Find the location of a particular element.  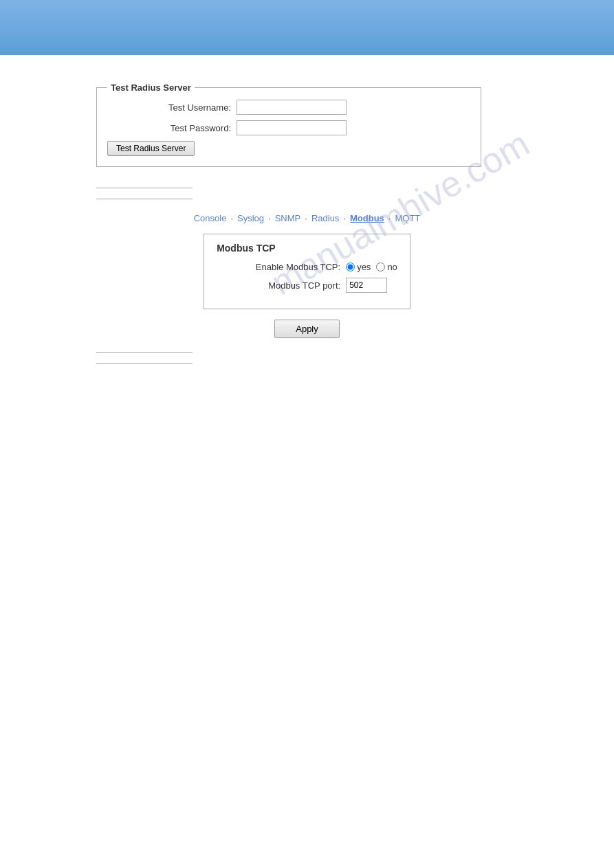

radio-no is located at coordinates (381, 267).